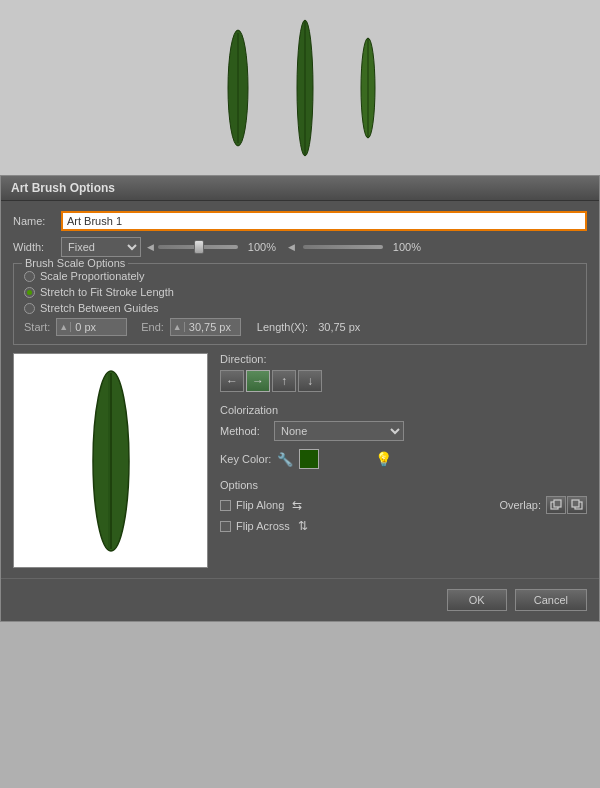  What do you see at coordinates (282, 327) in the screenshot?
I see `length-label: Length(X):` at bounding box center [282, 327].